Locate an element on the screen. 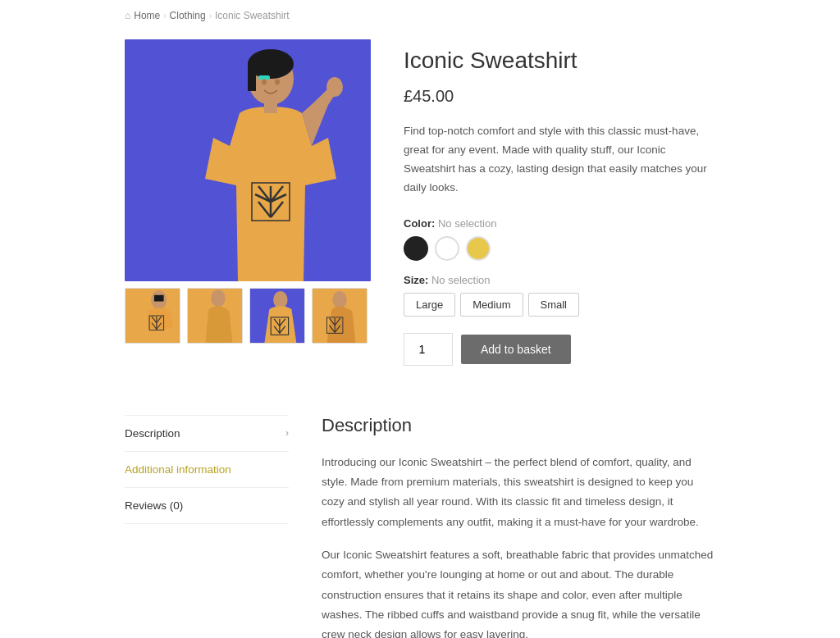 The height and width of the screenshot is (638, 840). color-swatch-black is located at coordinates (416, 248).